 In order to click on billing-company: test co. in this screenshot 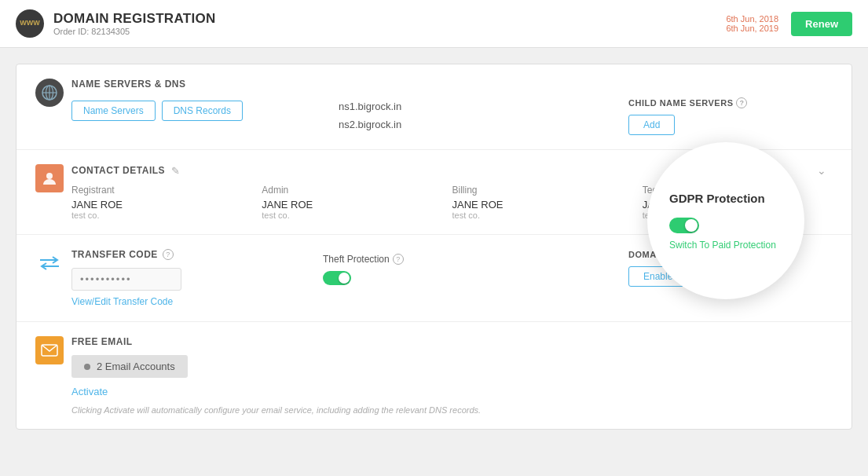, I will do `click(548, 215)`.